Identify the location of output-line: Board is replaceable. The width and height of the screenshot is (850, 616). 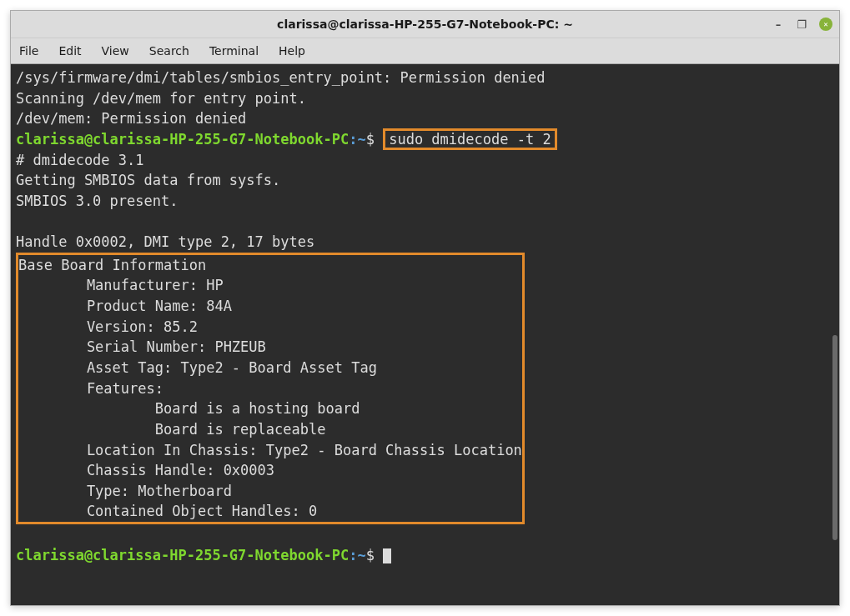
(172, 429).